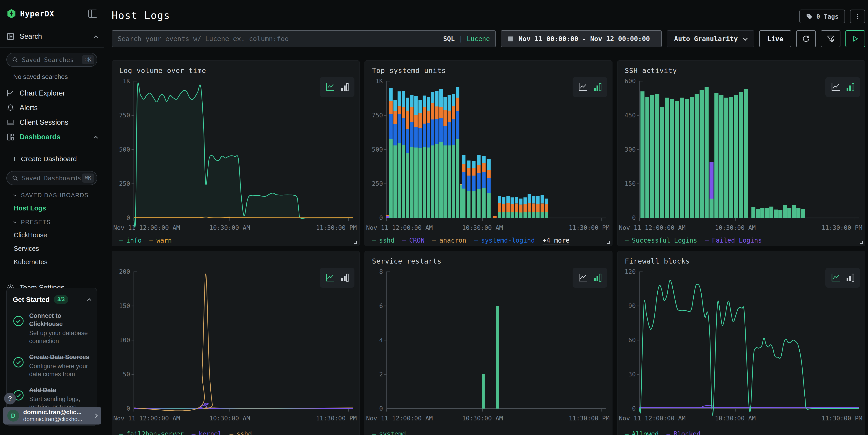 This screenshot has width=868, height=435. I want to click on saved-dashboards-field, so click(52, 178).